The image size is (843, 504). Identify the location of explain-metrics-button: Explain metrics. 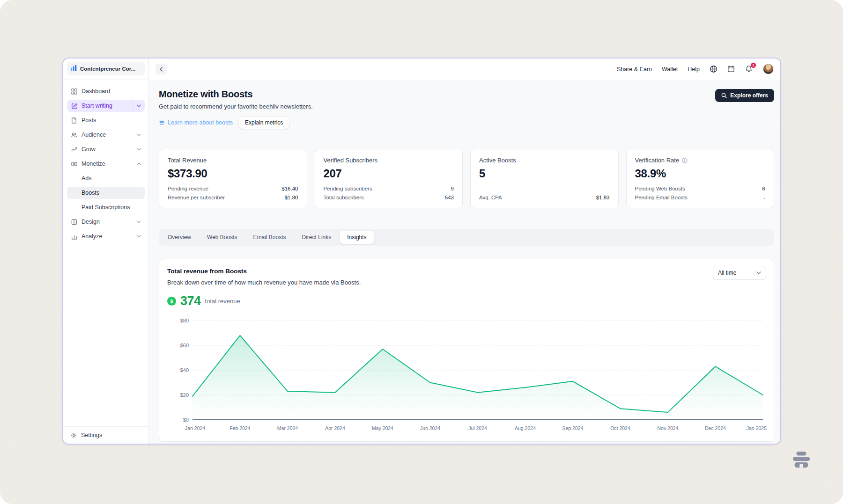
(264, 123).